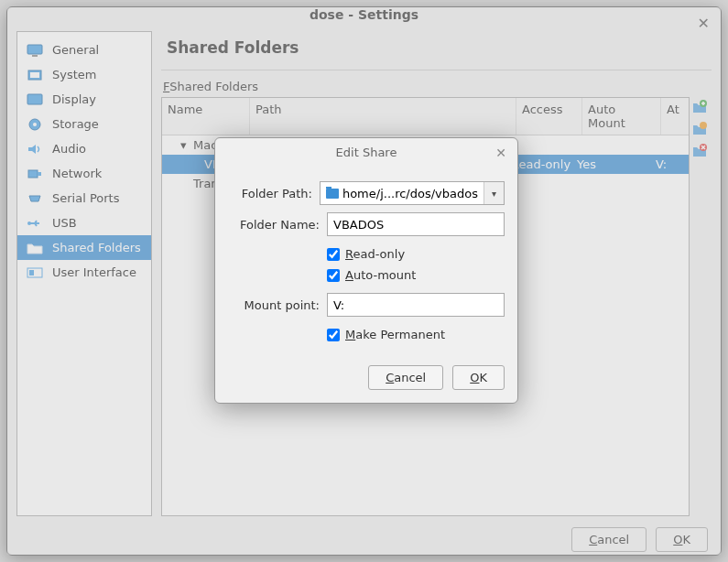 This screenshot has width=728, height=562. What do you see at coordinates (274, 225) in the screenshot?
I see `folder-name-label: Folder Name:` at bounding box center [274, 225].